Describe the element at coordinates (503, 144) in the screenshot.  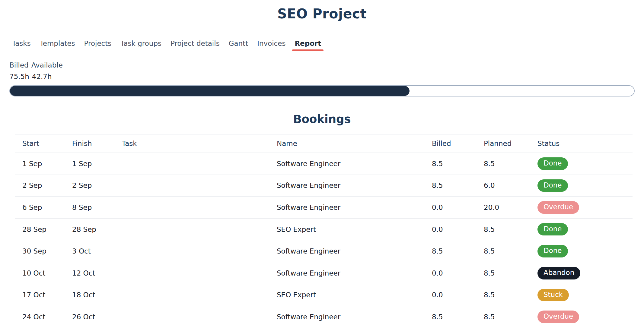
I see `col-planned: Planned` at that location.